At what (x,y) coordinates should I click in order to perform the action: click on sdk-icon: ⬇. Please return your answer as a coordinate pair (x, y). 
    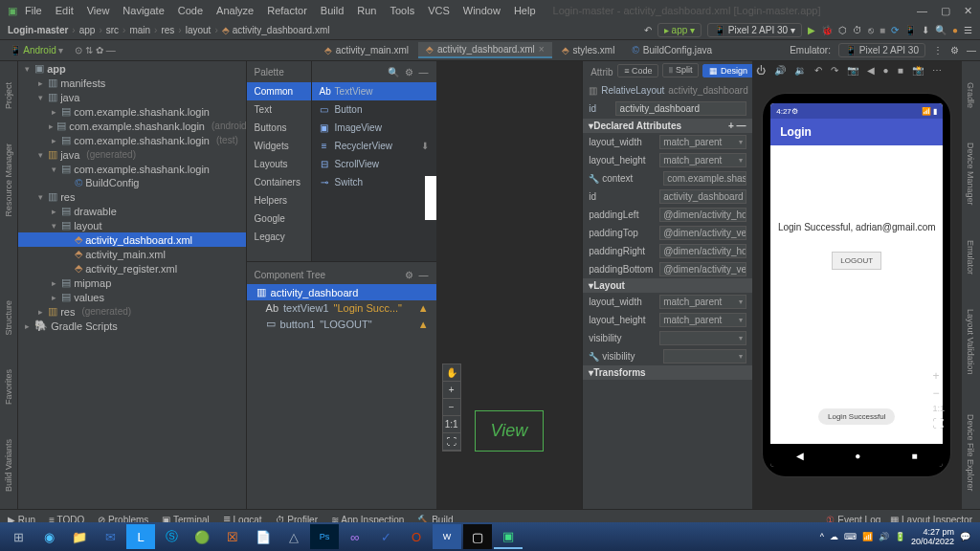
    Looking at the image, I should click on (925, 31).